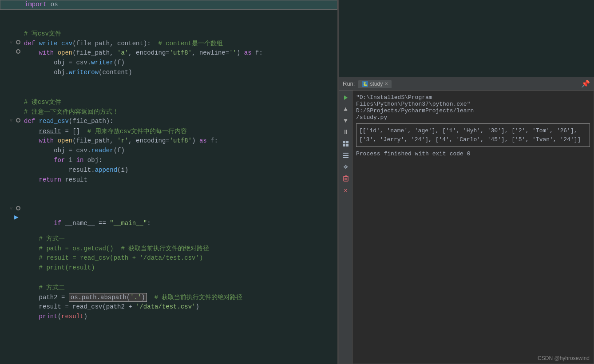 This screenshot has height=364, width=594. What do you see at coordinates (169, 5) in the screenshot?
I see `line-1: import os` at bounding box center [169, 5].